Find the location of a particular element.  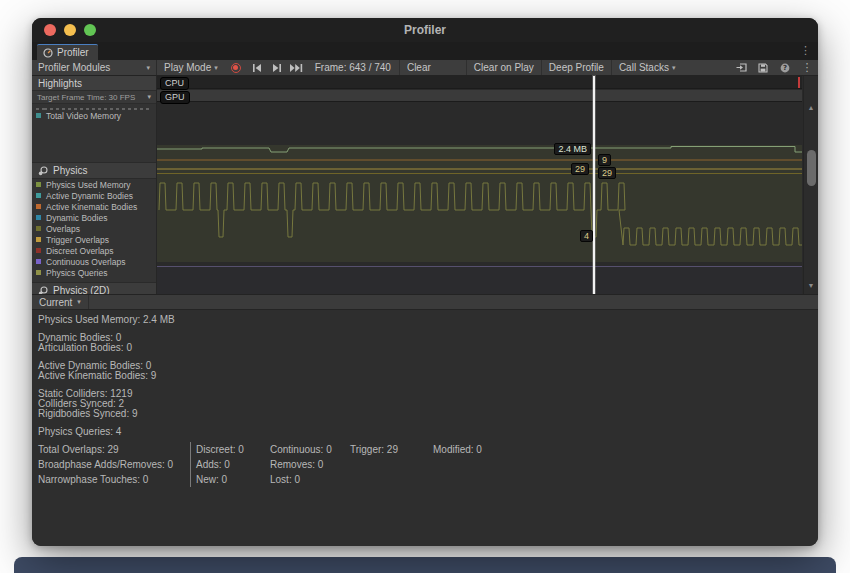

detail-table-cell: Discreet: 0 is located at coordinates (230, 450).